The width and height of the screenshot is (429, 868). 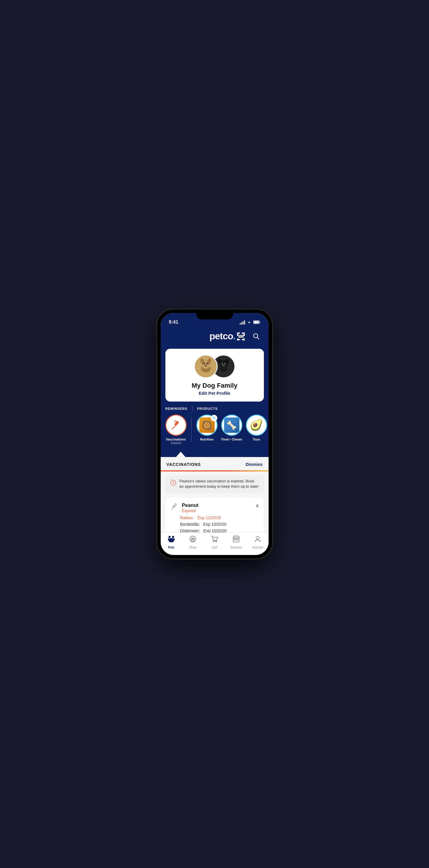 I want to click on pets-nav-label: Pets, so click(x=171, y=547).